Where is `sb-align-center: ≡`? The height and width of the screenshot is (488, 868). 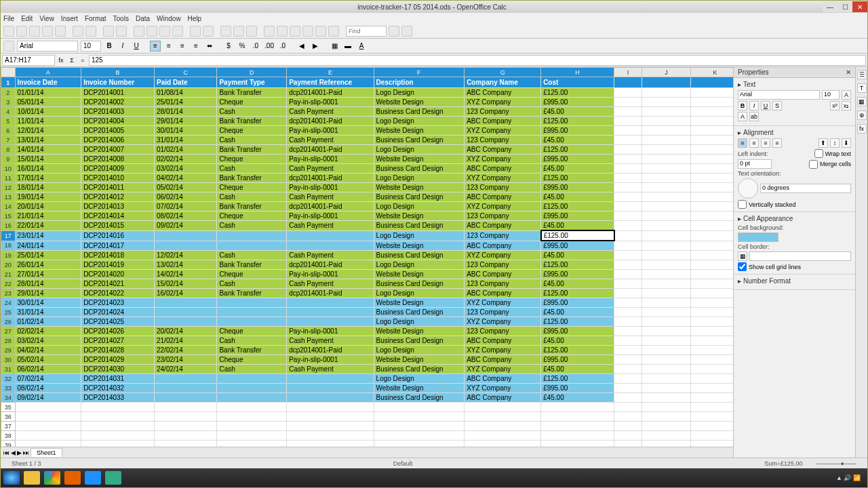 sb-align-center: ≡ is located at coordinates (754, 143).